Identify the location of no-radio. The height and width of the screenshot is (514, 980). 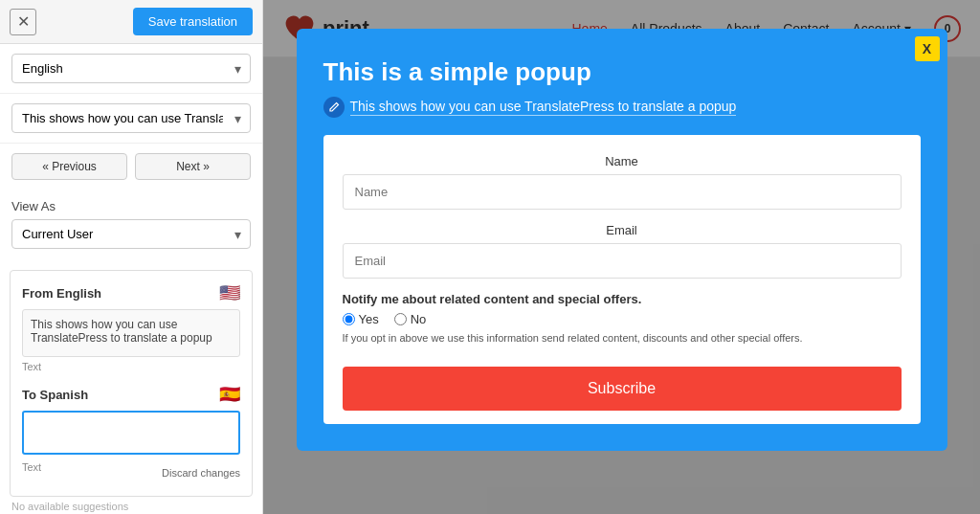
(400, 320).